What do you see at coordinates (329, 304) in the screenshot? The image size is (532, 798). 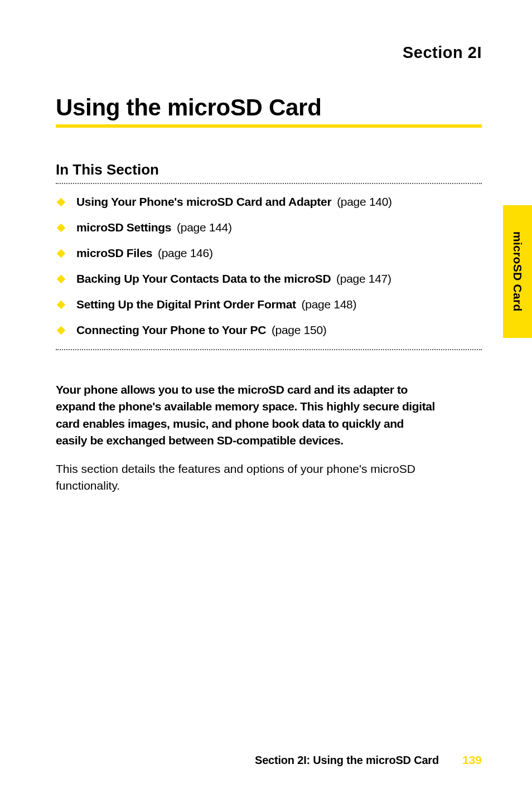 I see `toc-page-ref: (page 148)` at bounding box center [329, 304].